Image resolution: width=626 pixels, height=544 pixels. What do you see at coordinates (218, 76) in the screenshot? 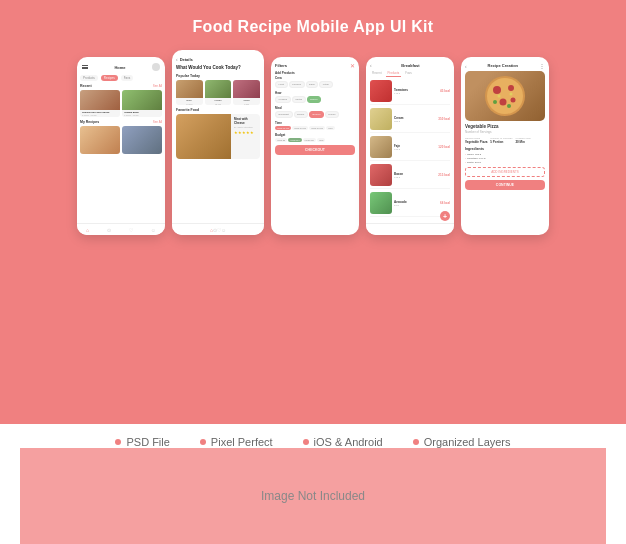
I see `p2-popular-label: Popular Today` at bounding box center [218, 76].